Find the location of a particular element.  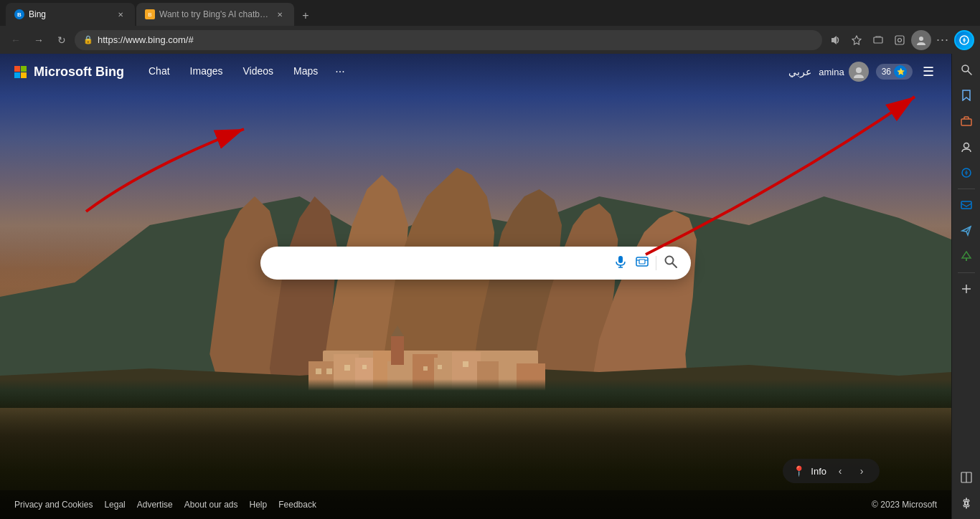

bing-nav-links: Chat Images Videos Maps ··· is located at coordinates (245, 72).